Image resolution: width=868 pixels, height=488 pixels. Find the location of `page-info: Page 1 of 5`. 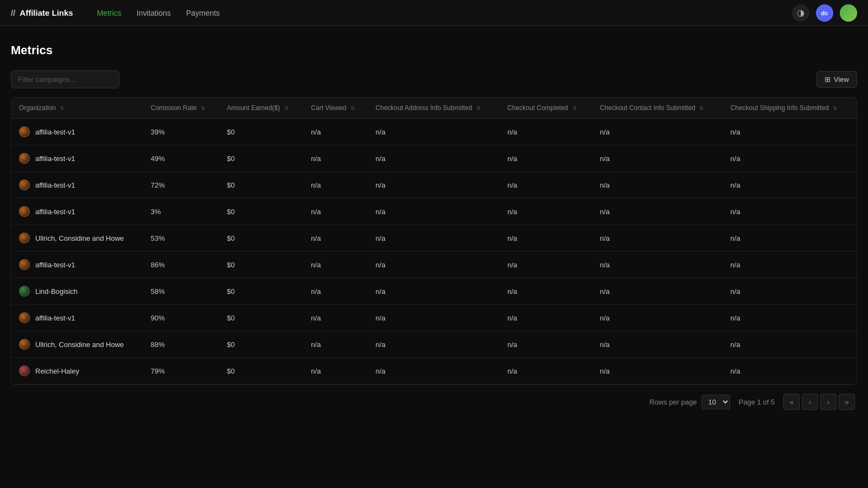

page-info: Page 1 of 5 is located at coordinates (757, 402).